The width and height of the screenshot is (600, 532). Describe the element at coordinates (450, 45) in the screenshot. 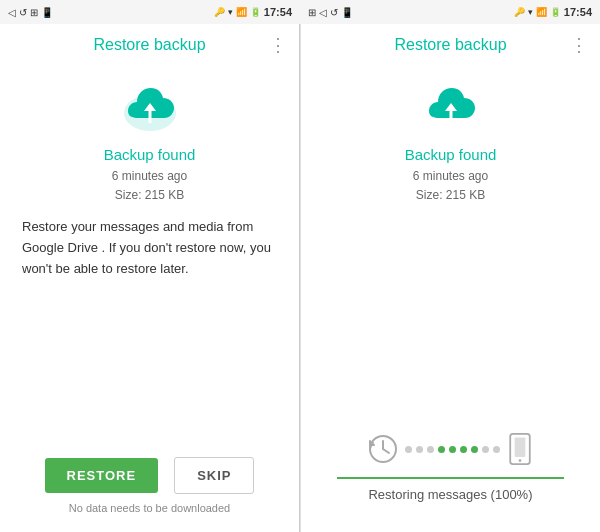

I see `right-app-header: Restore backup ⋮` at that location.